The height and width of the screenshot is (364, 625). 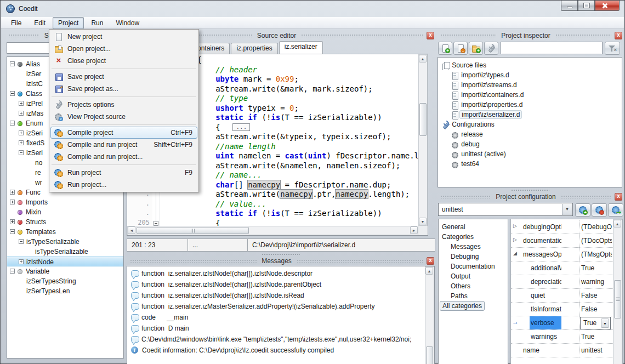 I want to click on inspector-item-import-iz-serializer-d: import\iz\serializer.d, so click(x=530, y=115).